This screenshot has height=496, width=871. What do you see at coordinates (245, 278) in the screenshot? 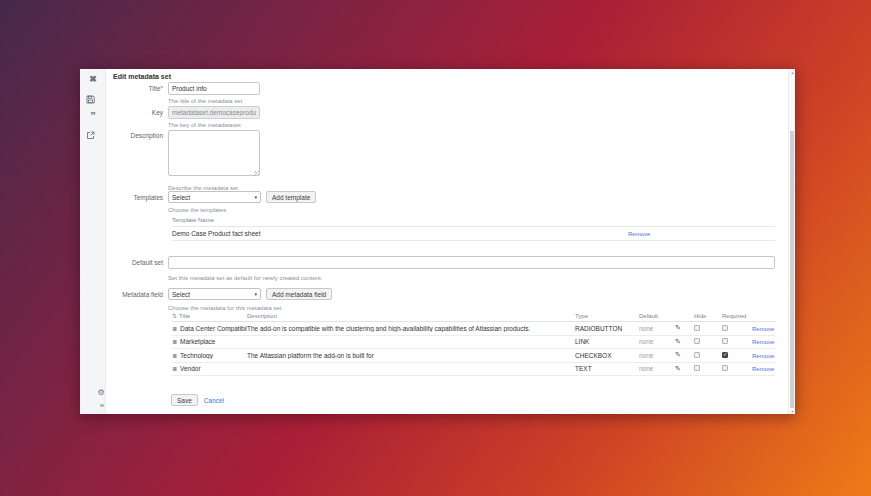
I see `default-set-help-text: Set this metadata set as default for new…` at bounding box center [245, 278].